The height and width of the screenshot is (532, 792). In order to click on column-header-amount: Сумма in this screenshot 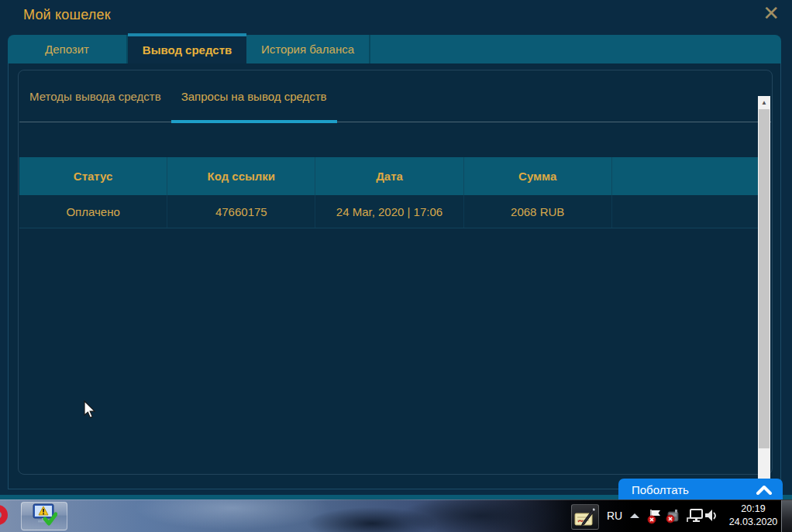, I will do `click(538, 177)`.